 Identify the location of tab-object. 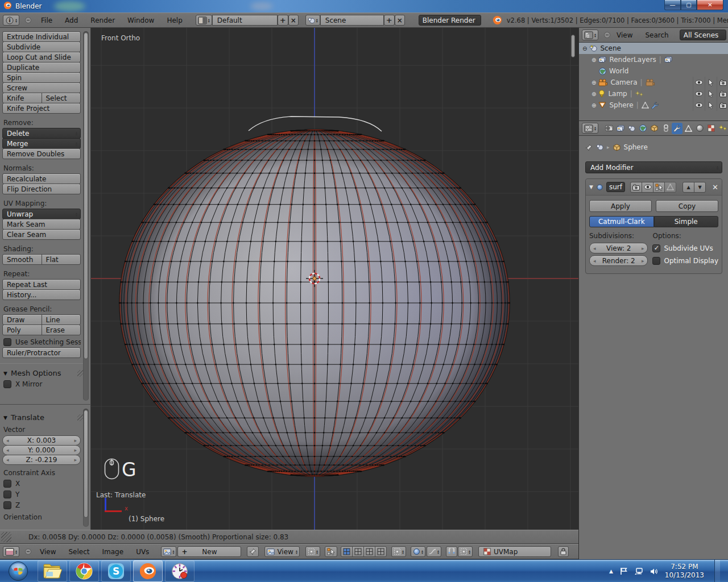
(654, 128).